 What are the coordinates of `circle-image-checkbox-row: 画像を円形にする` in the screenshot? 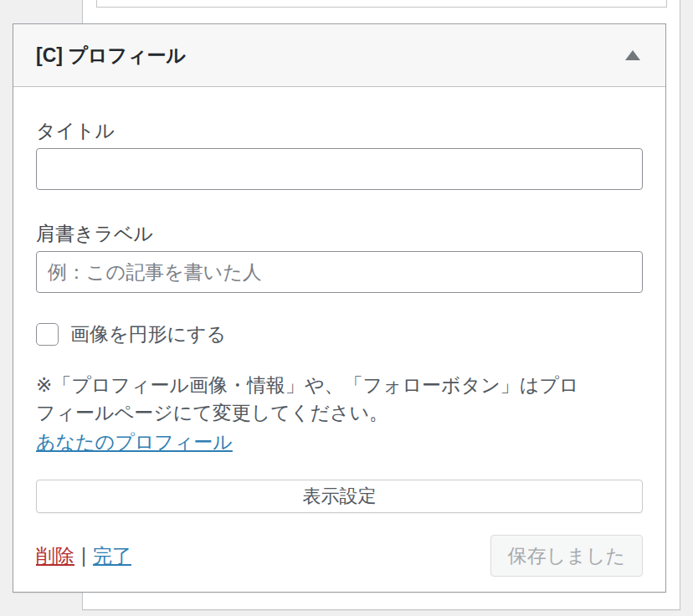 It's located at (340, 335).